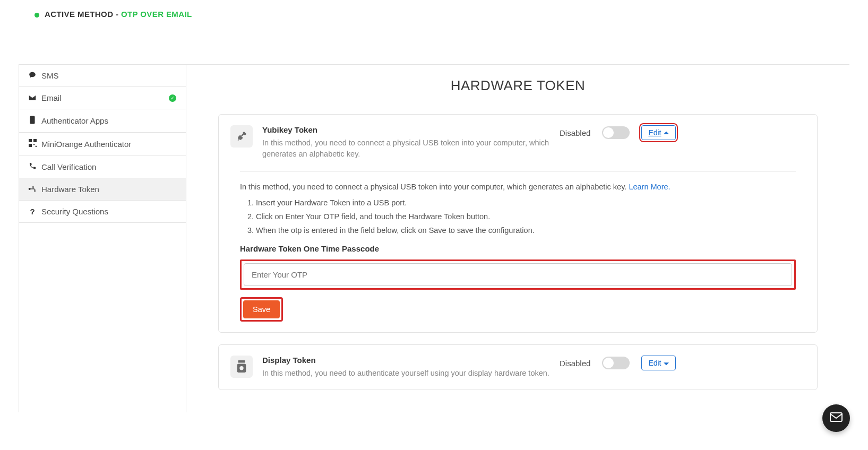 The image size is (868, 450). Describe the element at coordinates (518, 248) in the screenshot. I see `otp-field-label: Hardware Token One Time Passcode` at that location.